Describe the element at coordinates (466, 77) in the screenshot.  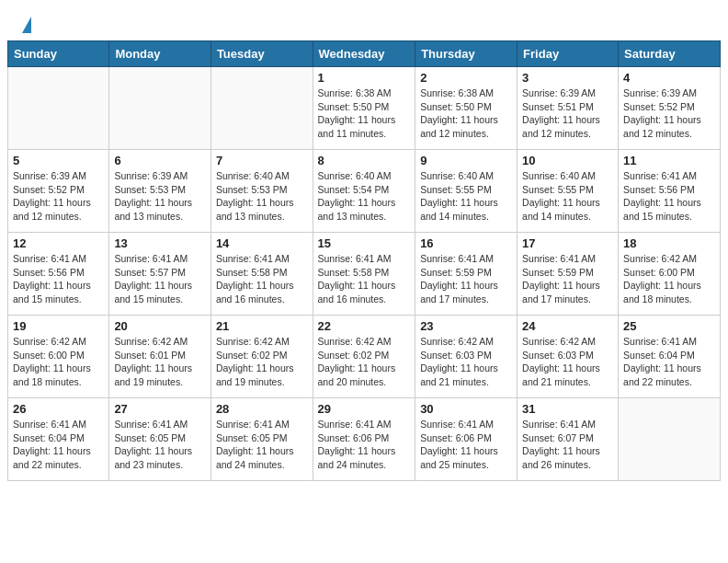
I see `day-number: 2` at that location.